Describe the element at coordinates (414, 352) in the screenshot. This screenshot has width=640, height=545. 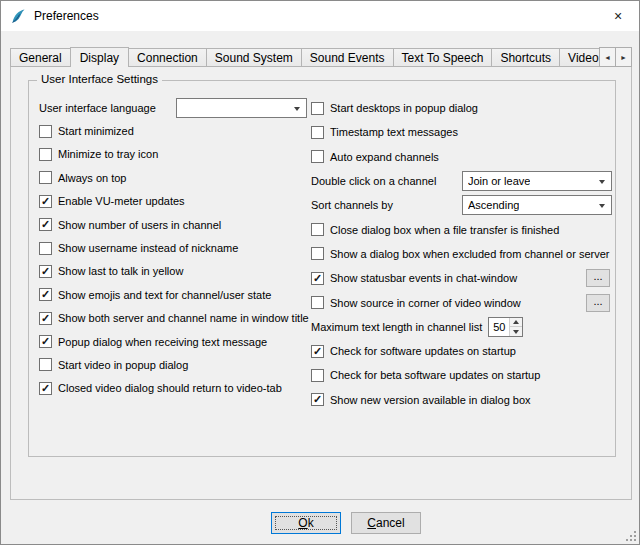
I see `checkbox-check-for-software-updates-on-startup: ✓Check for software updates on startup` at that location.